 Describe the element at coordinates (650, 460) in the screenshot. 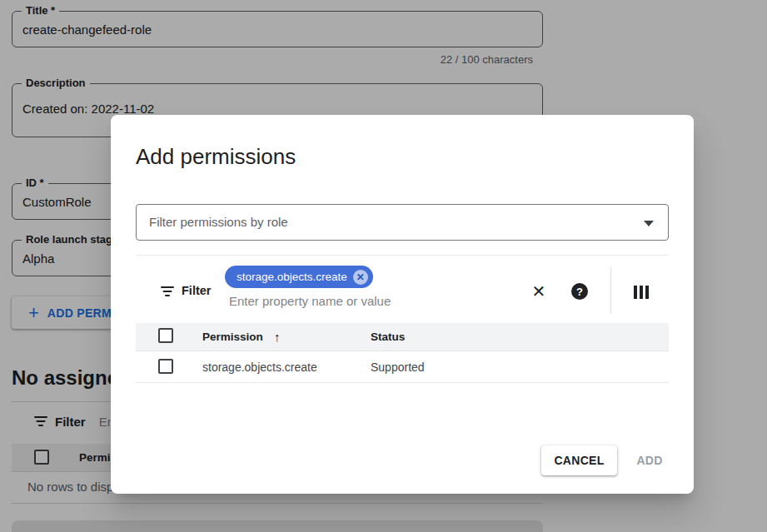

I see `add-button: ADD` at that location.